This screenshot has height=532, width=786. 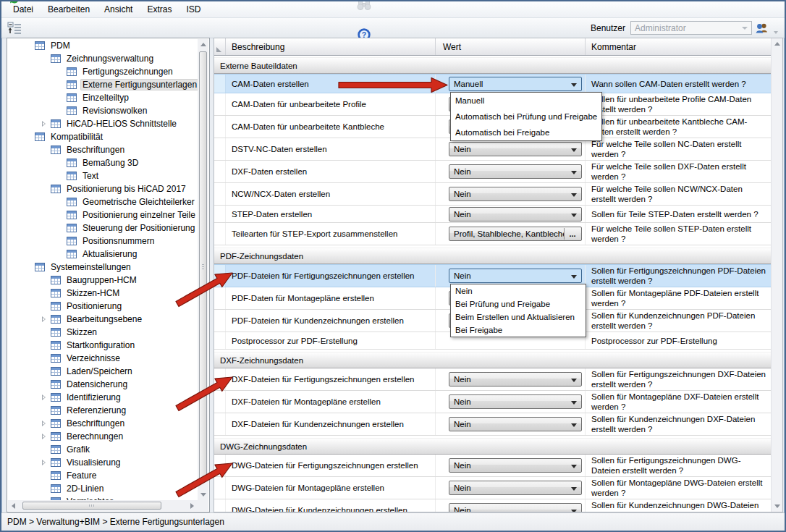 I want to click on dropdown-option: Manuell, so click(x=526, y=101).